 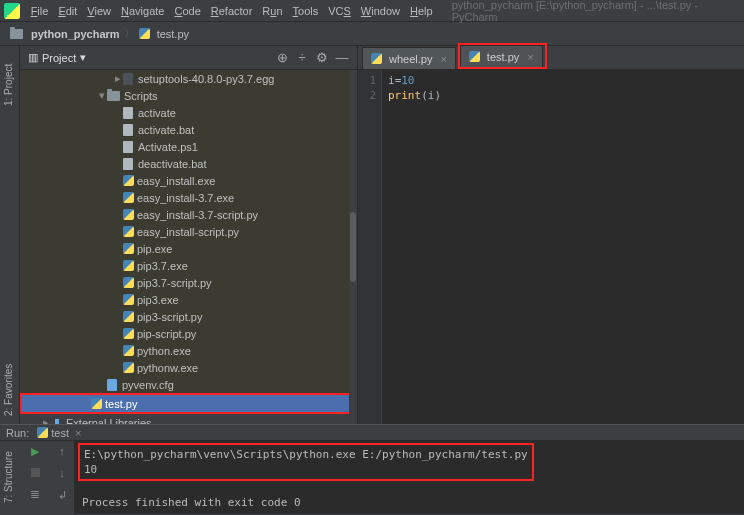 I want to click on tab-test: test.py ×, so click(x=502, y=56).